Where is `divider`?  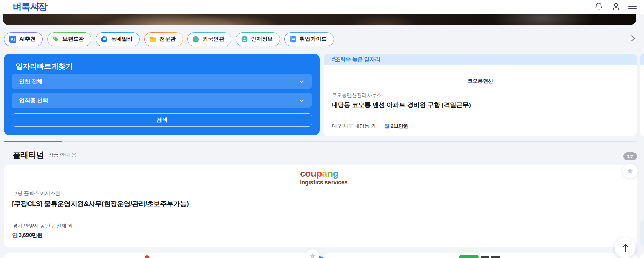 divider is located at coordinates (380, 126).